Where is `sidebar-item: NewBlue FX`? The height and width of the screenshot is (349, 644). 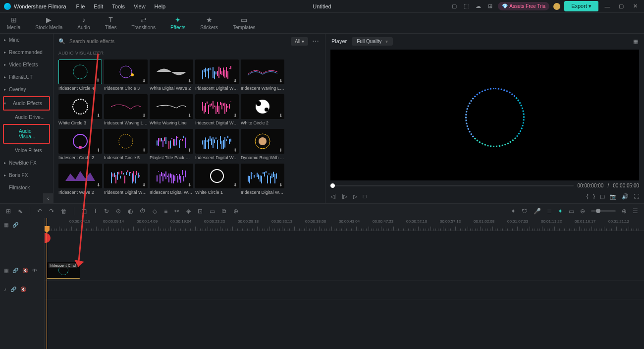
sidebar-item: NewBlue FX is located at coordinates (27, 163).